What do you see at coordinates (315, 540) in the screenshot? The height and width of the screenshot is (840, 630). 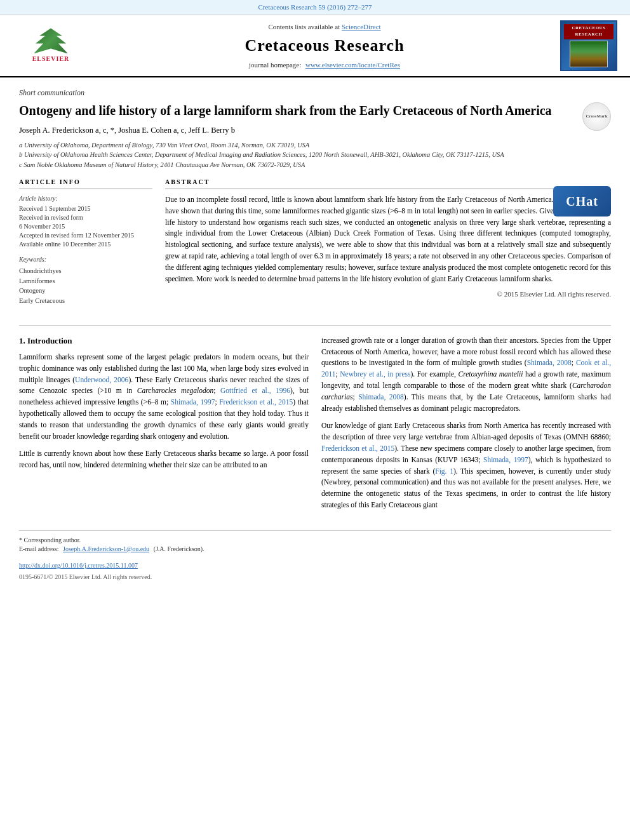 I see `corresponding-author-note: * Corresponding author.` at bounding box center [315, 540].